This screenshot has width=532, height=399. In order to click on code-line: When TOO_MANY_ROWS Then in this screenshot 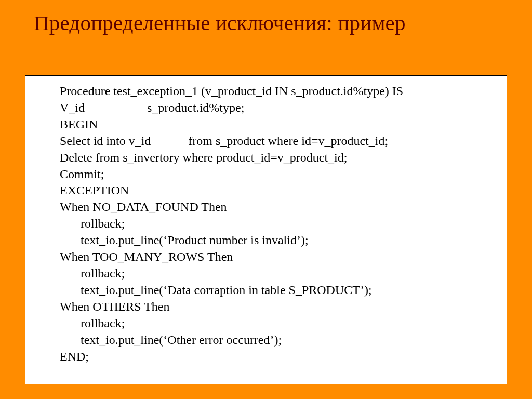, I will do `click(278, 257)`.